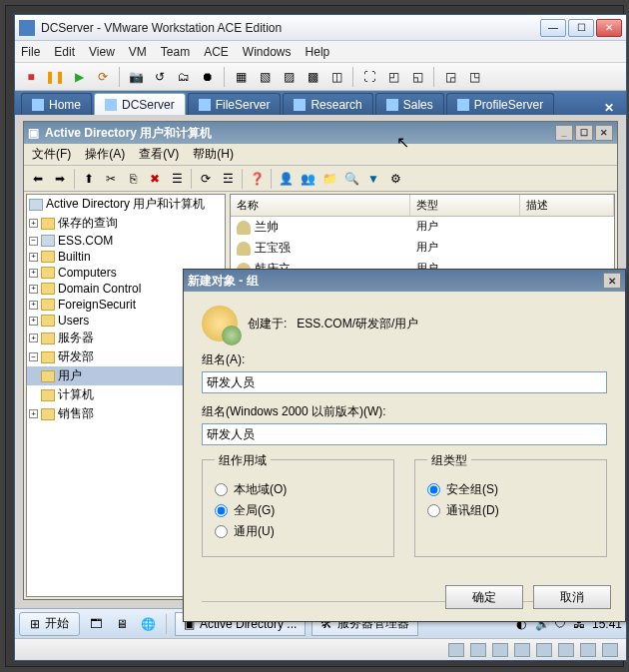 This screenshot has height=672, width=629. I want to click on ad-maximize-button: ☐, so click(584, 133).